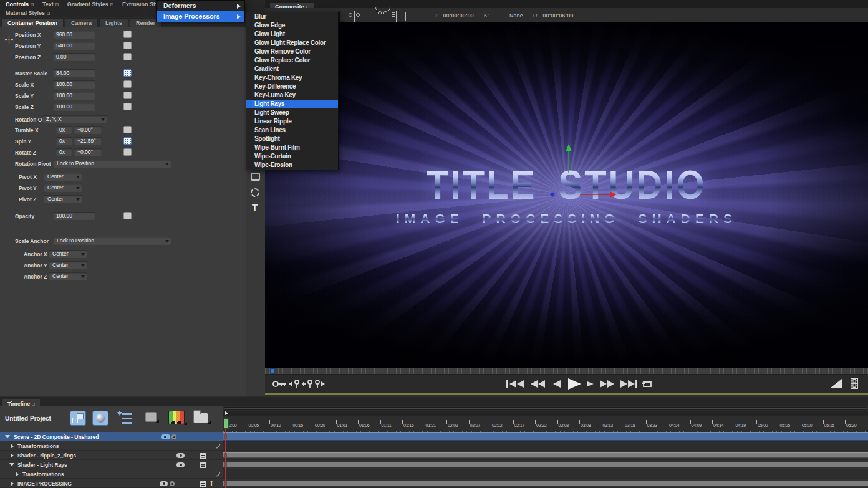 The image size is (868, 488). I want to click on tumble-x-keyframe-checkbox, so click(127, 130).